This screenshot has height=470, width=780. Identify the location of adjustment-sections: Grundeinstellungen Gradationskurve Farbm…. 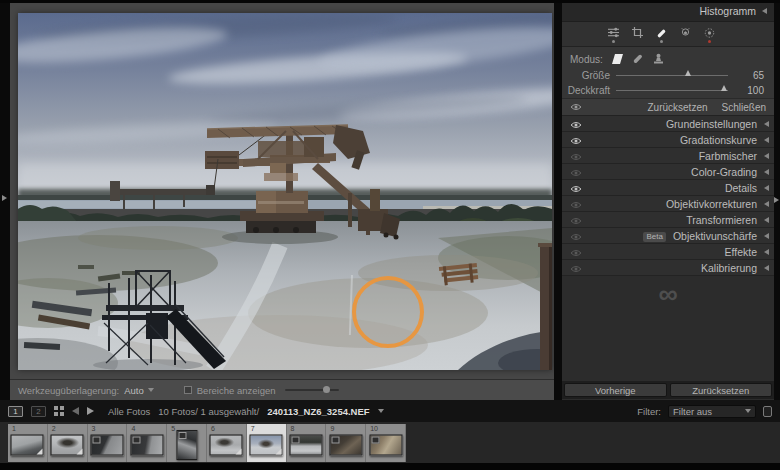
(668, 196).